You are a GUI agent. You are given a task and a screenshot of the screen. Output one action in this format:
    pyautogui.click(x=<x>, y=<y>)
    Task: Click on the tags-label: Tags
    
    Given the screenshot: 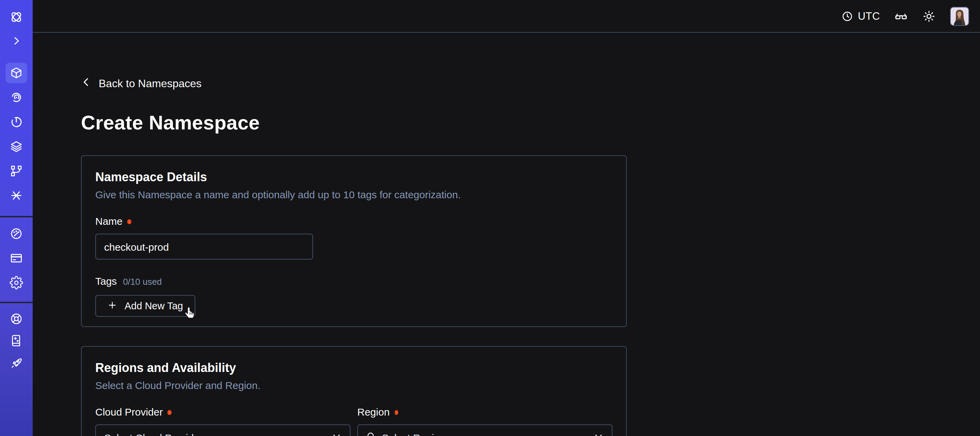 What is the action you would take?
    pyautogui.click(x=106, y=281)
    